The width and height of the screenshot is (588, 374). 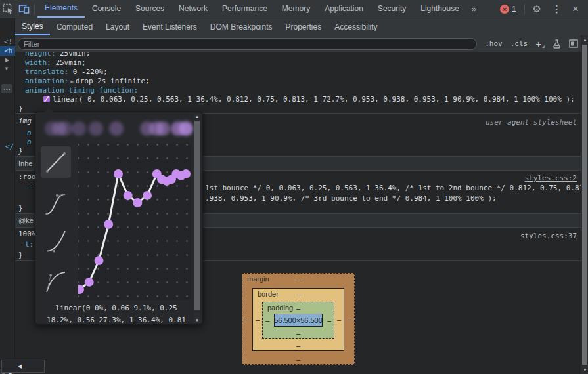 What do you see at coordinates (267, 320) in the screenshot?
I see `padding-left-value: –` at bounding box center [267, 320].